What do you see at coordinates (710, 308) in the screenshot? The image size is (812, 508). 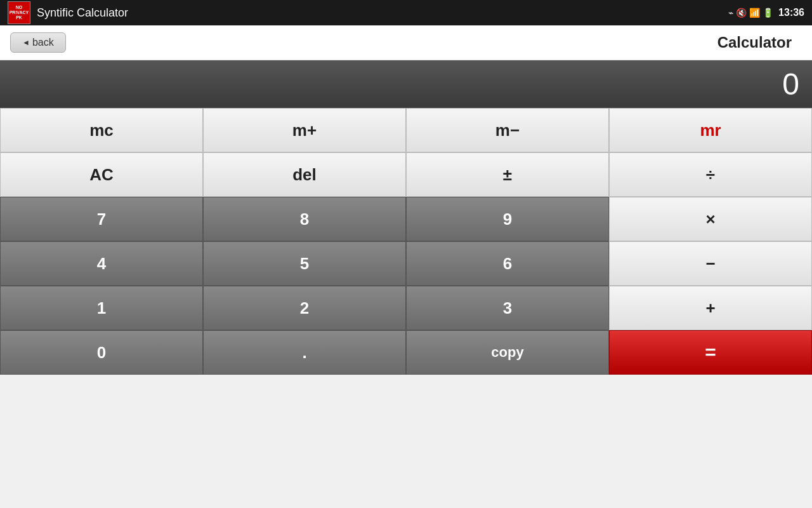 I see `plus-button: +` at bounding box center [710, 308].